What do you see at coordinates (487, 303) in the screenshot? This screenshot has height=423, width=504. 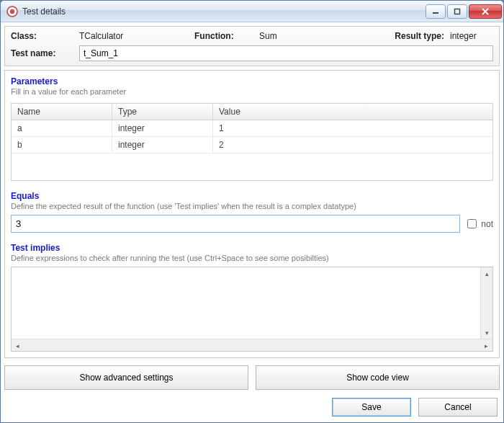 I see `vertical-scrollbar: ▴ ▾` at bounding box center [487, 303].